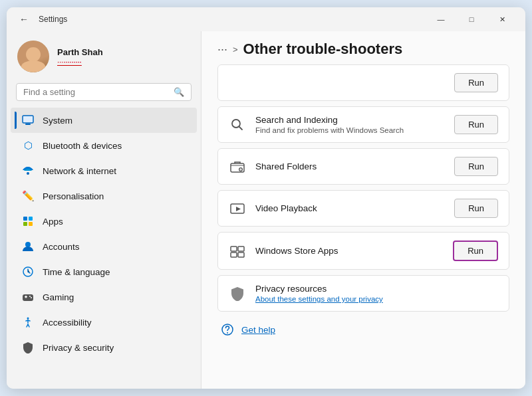  Describe the element at coordinates (59, 298) in the screenshot. I see `gaming-label: Gaming` at that location.